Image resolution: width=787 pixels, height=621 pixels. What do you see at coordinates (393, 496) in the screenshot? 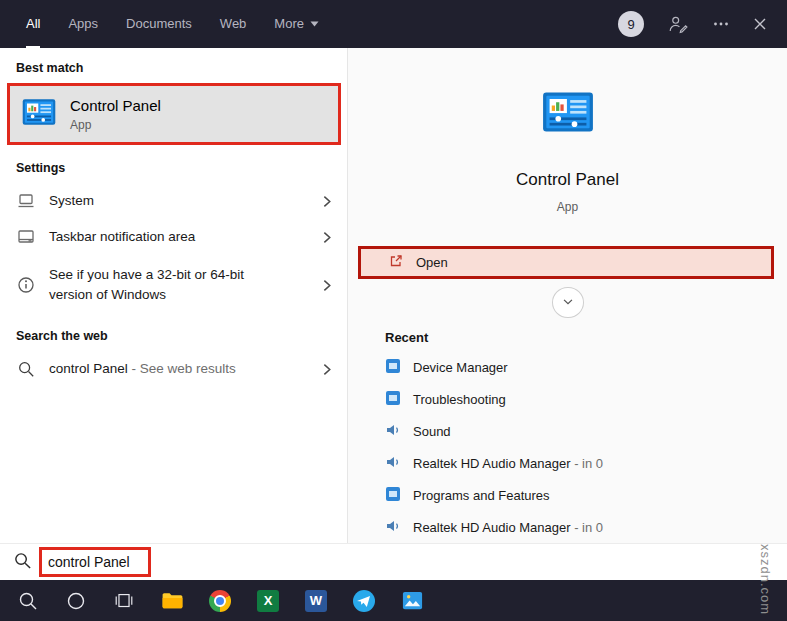
I see `programs-features-icon` at bounding box center [393, 496].